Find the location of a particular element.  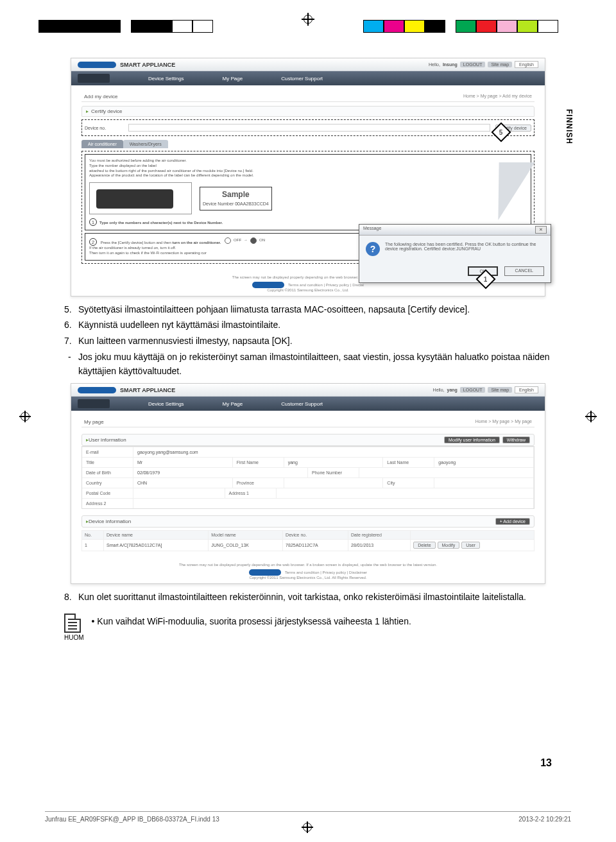

page-title: Add my device is located at coordinates (101, 96).